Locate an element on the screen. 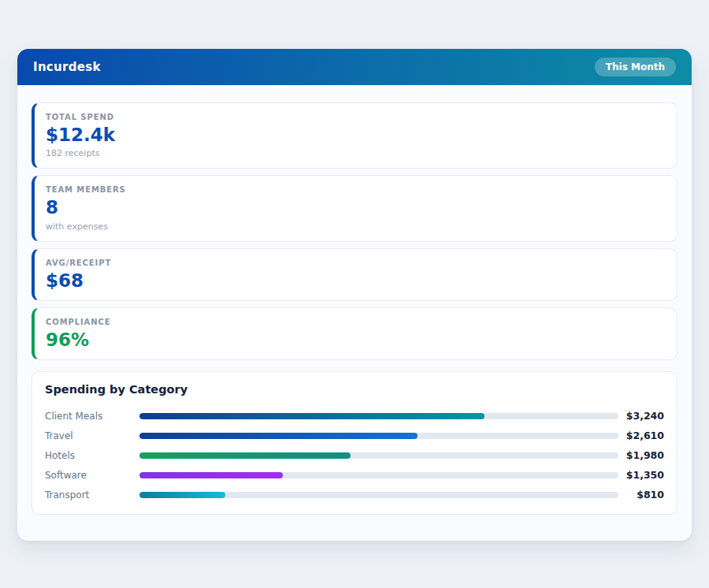 The width and height of the screenshot is (709, 588). category-label: Client Meals is located at coordinates (92, 416).